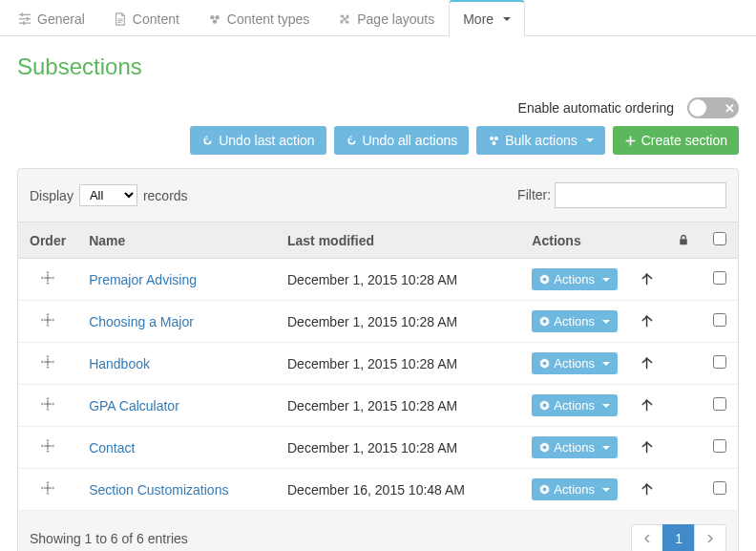  Describe the element at coordinates (378, 406) in the screenshot. I see `table-row: GPA CalculatorDecember 1, 2015 10:28 AMA…` at that location.